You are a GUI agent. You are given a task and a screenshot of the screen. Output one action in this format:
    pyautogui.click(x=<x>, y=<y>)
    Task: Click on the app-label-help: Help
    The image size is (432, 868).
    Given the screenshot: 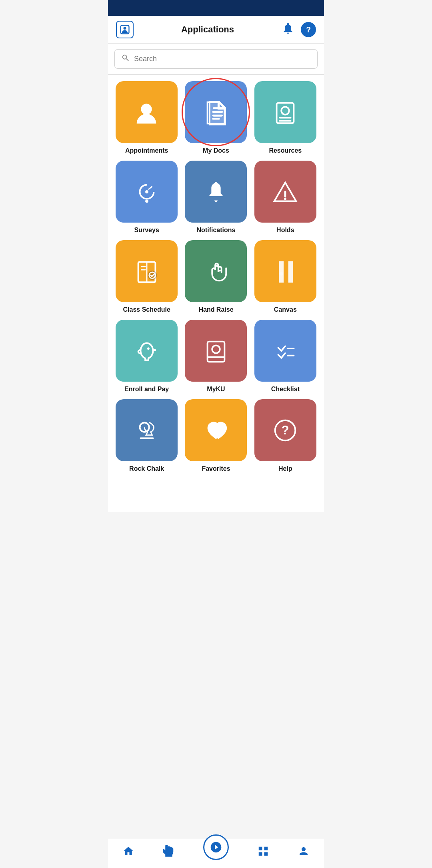 What is the action you would take?
    pyautogui.click(x=286, y=469)
    